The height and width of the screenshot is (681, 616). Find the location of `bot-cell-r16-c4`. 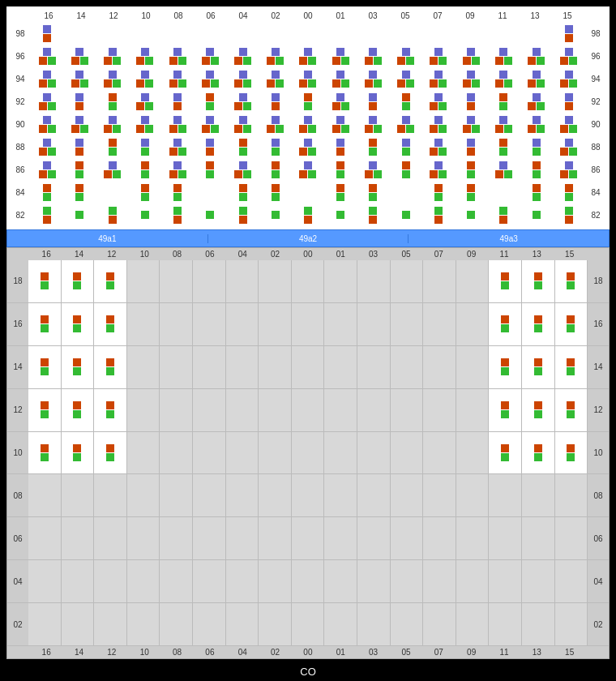

bot-cell-r16-c4 is located at coordinates (177, 324).